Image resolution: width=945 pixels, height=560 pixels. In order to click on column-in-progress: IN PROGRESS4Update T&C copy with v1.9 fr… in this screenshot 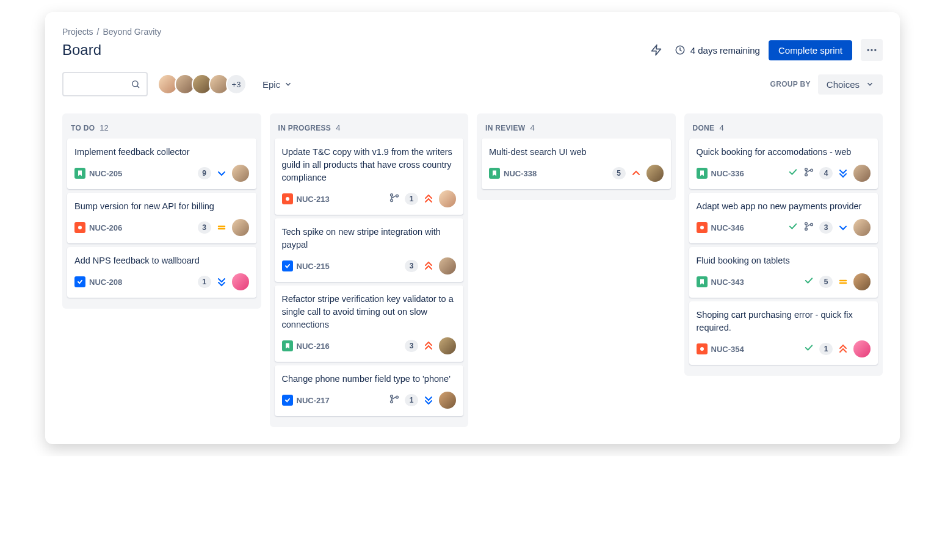, I will do `click(369, 270)`.